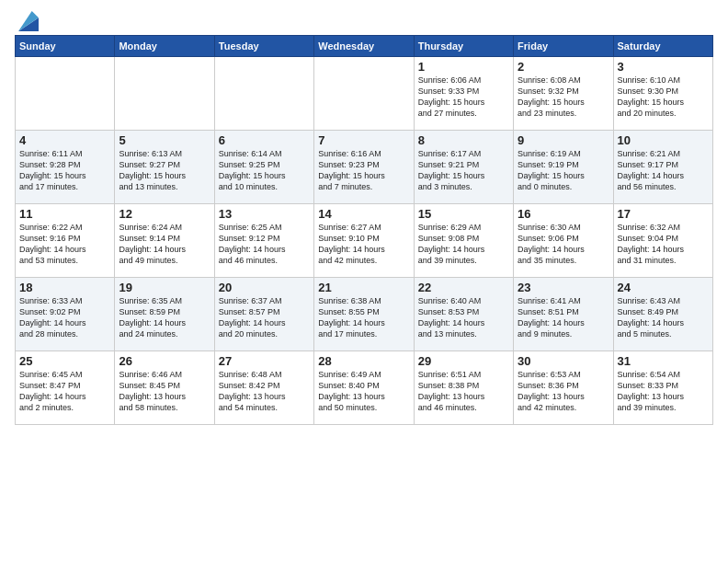 This screenshot has height=563, width=728. Describe the element at coordinates (664, 318) in the screenshot. I see `day-info: Sunrise: 6:43 AM Sunset: 8:49 PM Dayligh…` at that location.